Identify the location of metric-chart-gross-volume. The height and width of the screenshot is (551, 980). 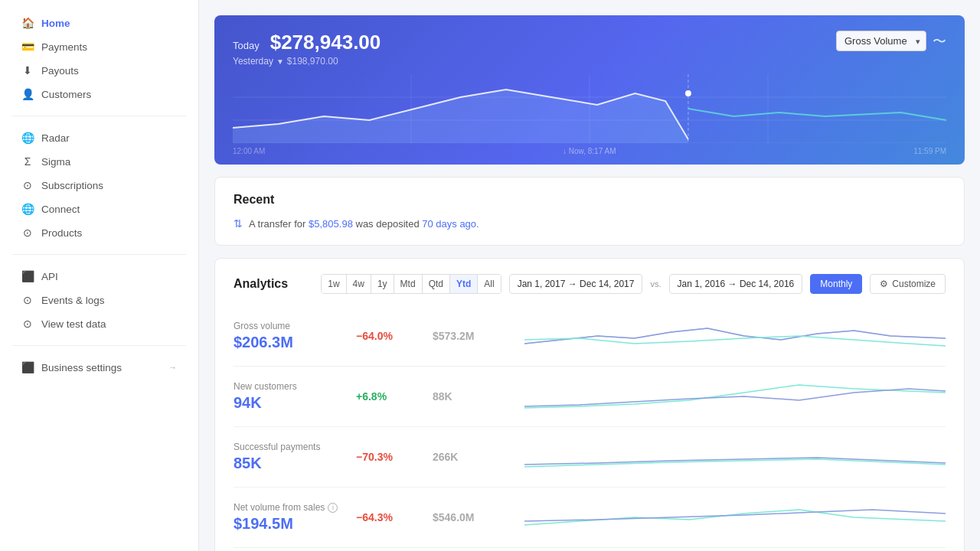
(735, 336).